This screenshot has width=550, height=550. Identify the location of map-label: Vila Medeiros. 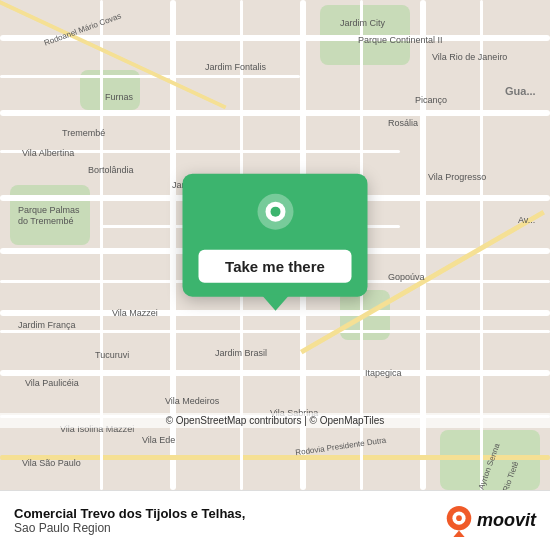
(192, 401).